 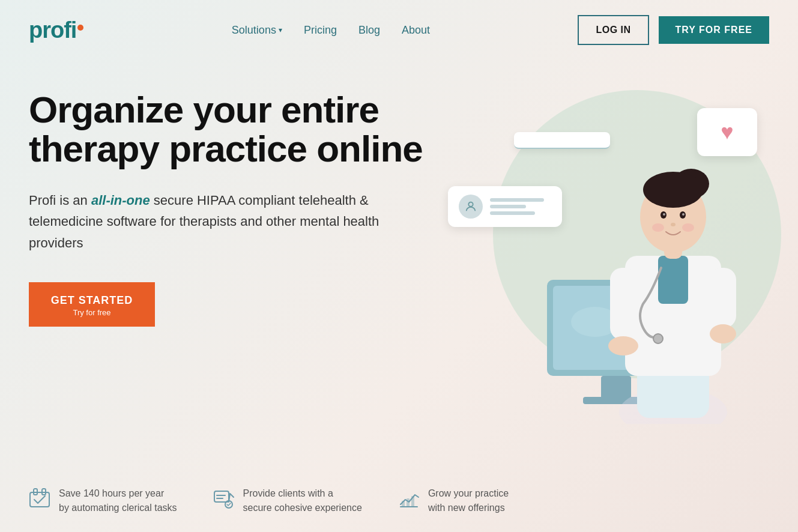 What do you see at coordinates (471, 207) in the screenshot?
I see `avatar-icon` at bounding box center [471, 207].